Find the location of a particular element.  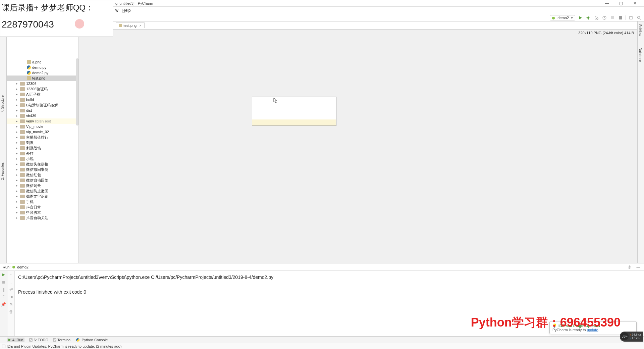

tree-folder: ▸微信头像拼接 is located at coordinates (43, 164).